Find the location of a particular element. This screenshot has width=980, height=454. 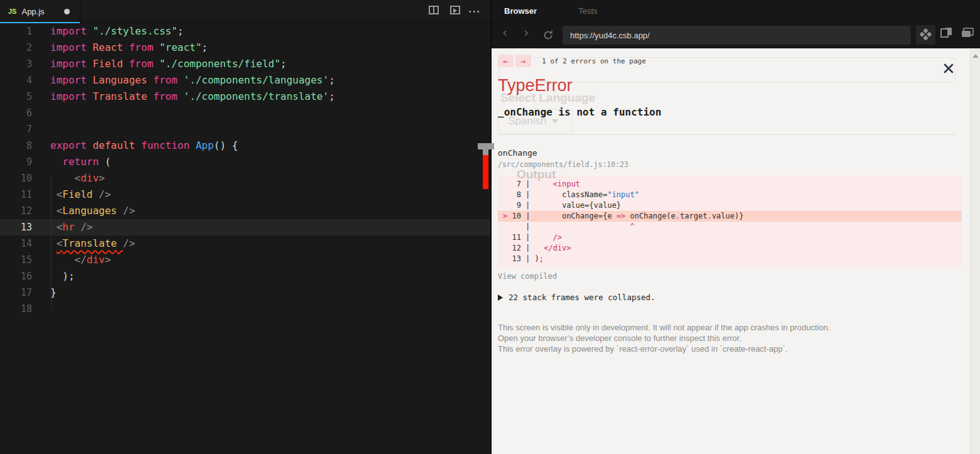

js-file-icon: JS is located at coordinates (13, 11).